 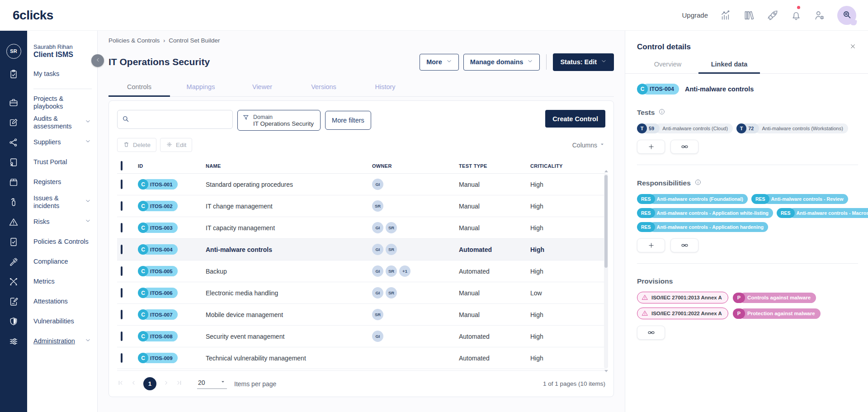 I want to click on scroll-up-arrow, so click(x=606, y=171).